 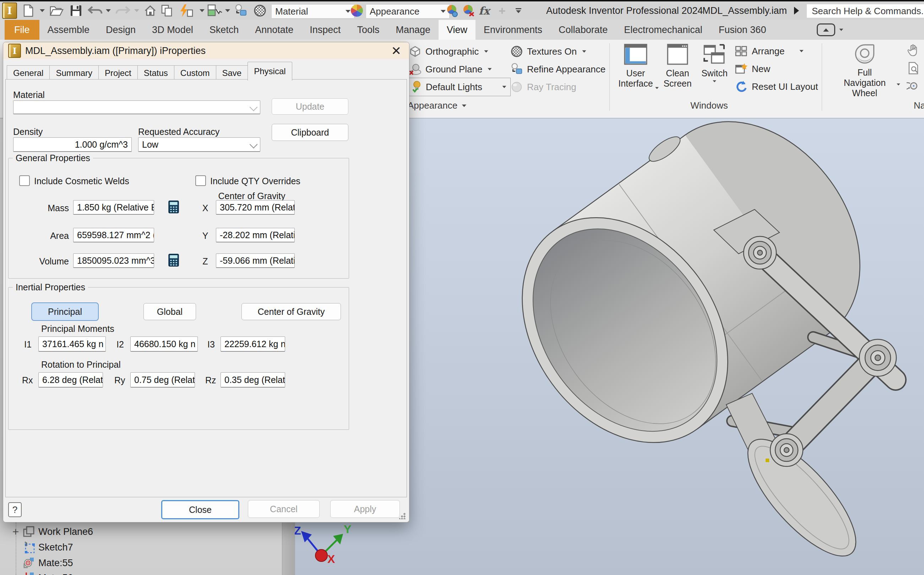 What do you see at coordinates (325, 30) in the screenshot?
I see `tab-inspect: Inspect` at bounding box center [325, 30].